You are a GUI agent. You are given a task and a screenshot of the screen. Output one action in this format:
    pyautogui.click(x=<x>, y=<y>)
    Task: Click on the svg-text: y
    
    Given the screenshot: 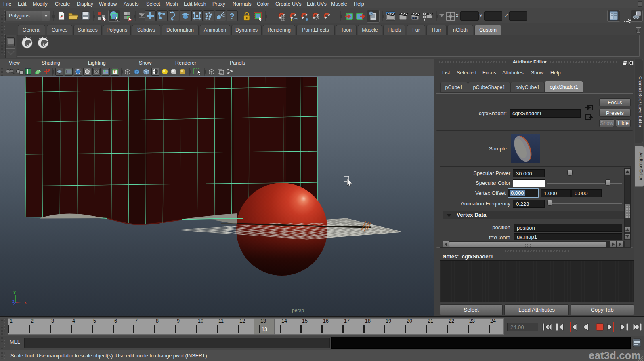 What is the action you would take?
    pyautogui.click(x=15, y=292)
    